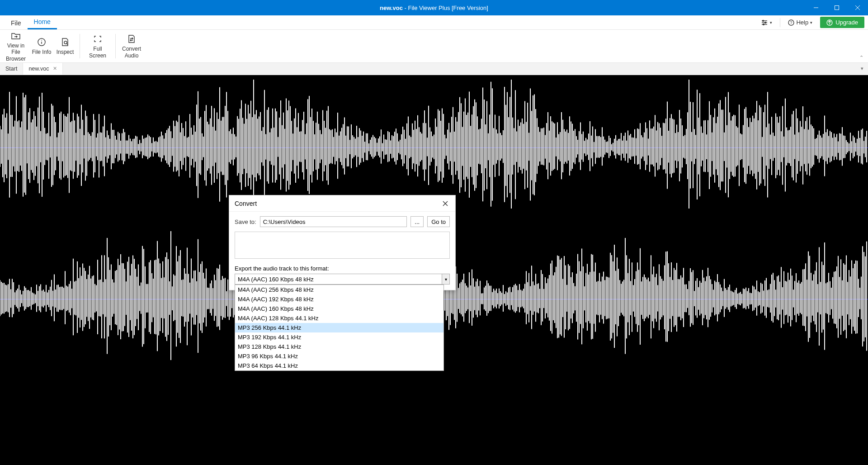  Describe the element at coordinates (446, 279) in the screenshot. I see `select-dropdown-button: ▾` at that location.